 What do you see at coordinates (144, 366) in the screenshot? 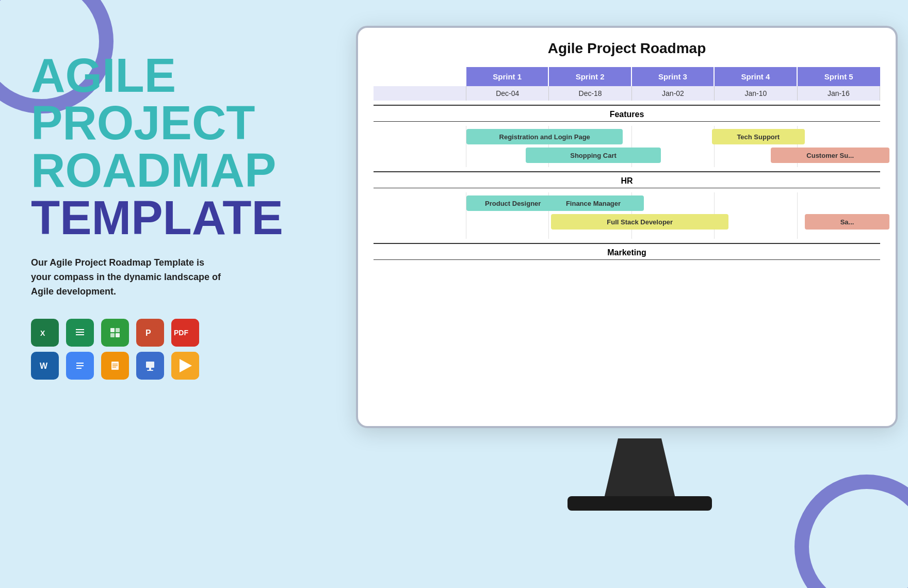
I see `app-icons-row2: W` at bounding box center [144, 366].